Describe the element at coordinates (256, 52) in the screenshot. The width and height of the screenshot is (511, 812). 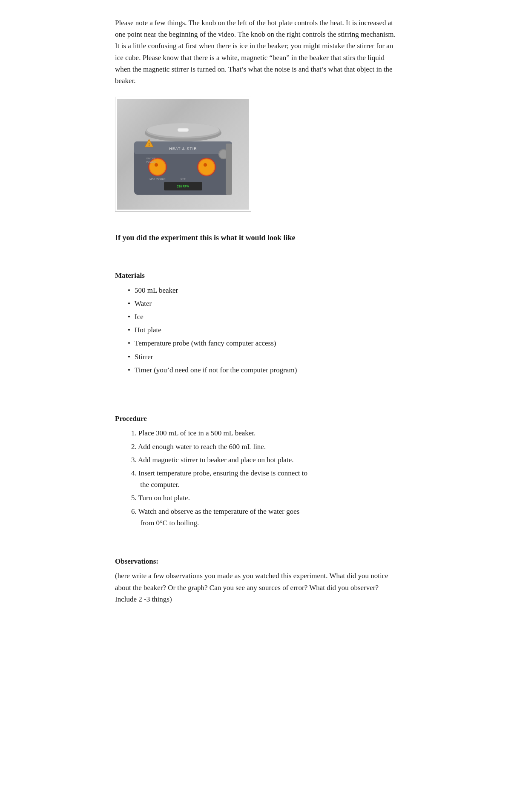
I see `intro-paragraph: Please note a few things. The knob on th…` at that location.